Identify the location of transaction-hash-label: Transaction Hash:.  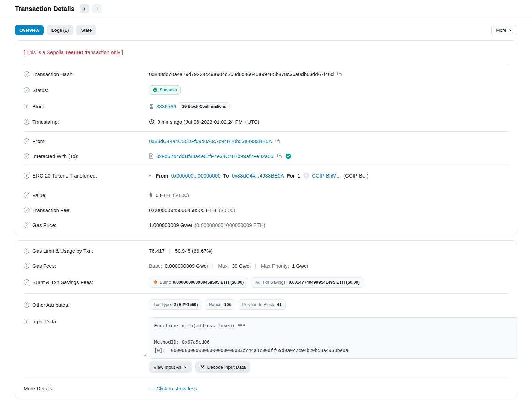
(53, 74).